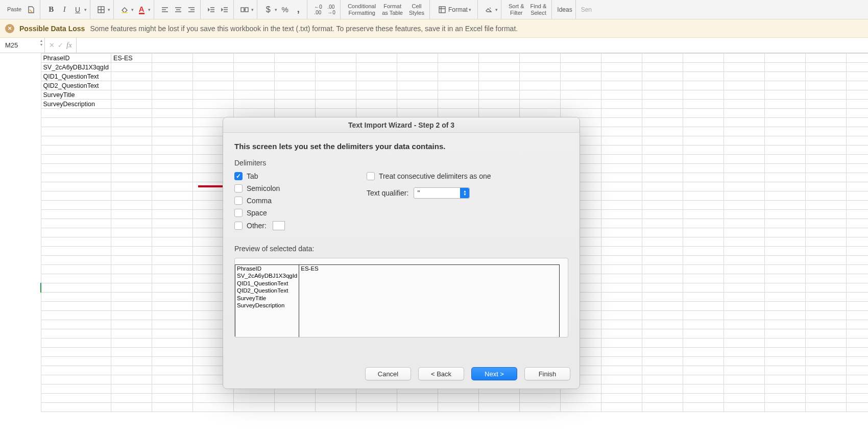 The width and height of the screenshot is (868, 435). Describe the element at coordinates (125, 10) in the screenshot. I see `fill-color-button` at that location.